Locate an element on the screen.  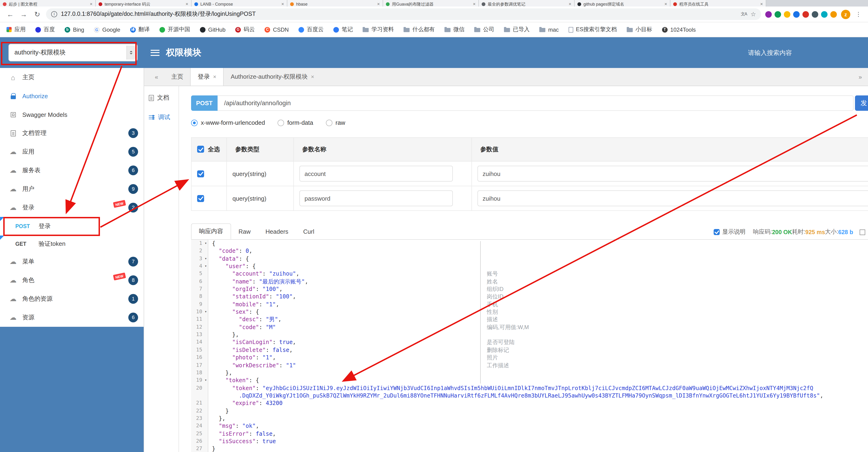
send-button: 发 is located at coordinates (861, 103).